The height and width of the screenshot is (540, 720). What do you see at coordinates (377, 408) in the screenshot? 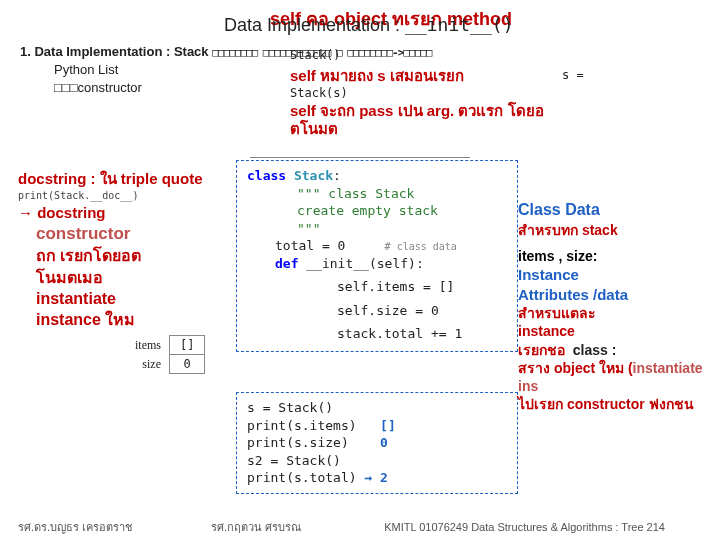
I see `u1: s = Stack()` at bounding box center [377, 408].